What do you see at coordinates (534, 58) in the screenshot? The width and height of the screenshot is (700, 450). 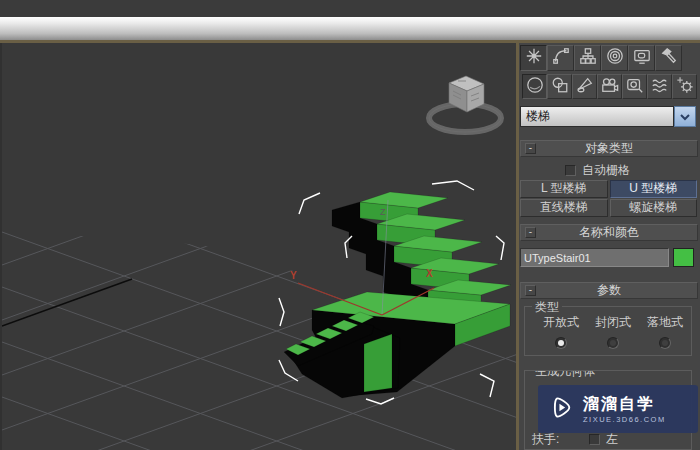 I see `create-starburst-icon` at bounding box center [534, 58].